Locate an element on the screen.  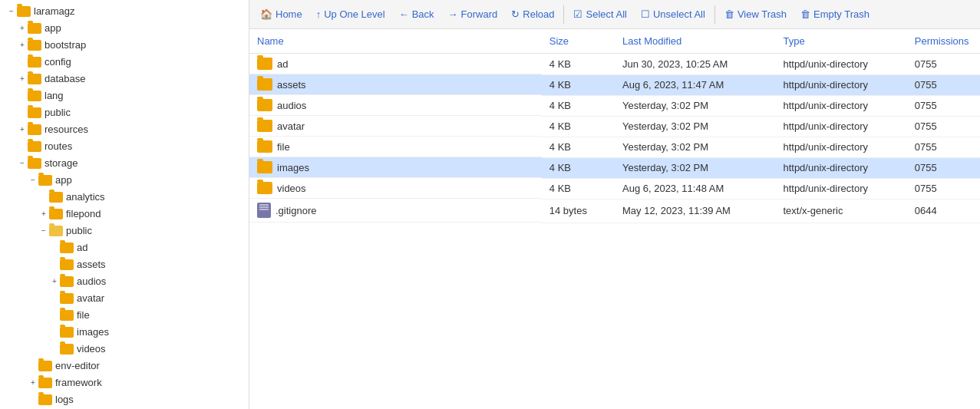
sidebar-tree-item: env-editor is located at coordinates (124, 366).